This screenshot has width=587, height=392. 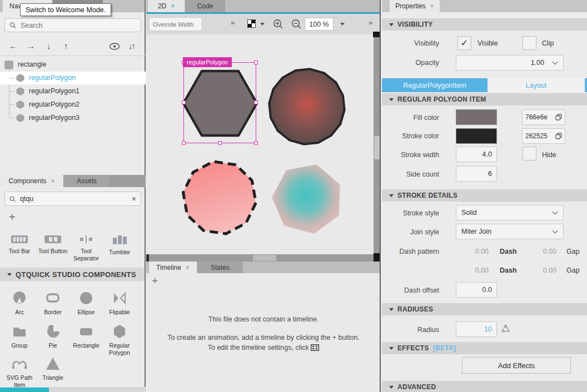 What do you see at coordinates (475, 252) in the screenshot?
I see `dash1-value: 0.00` at bounding box center [475, 252].